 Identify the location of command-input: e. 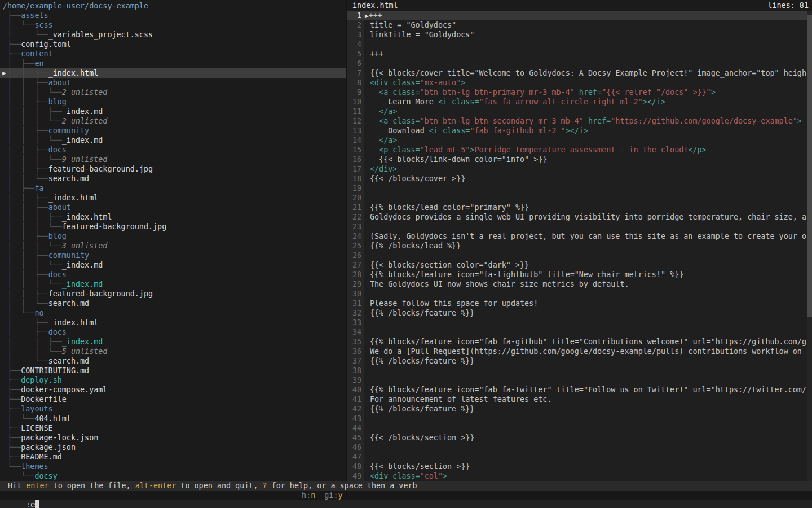
(33, 505).